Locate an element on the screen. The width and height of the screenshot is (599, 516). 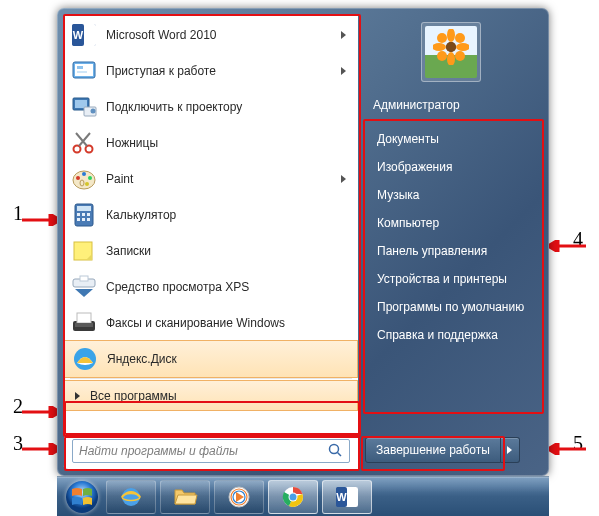
search-icon is located at coordinates (335, 452).